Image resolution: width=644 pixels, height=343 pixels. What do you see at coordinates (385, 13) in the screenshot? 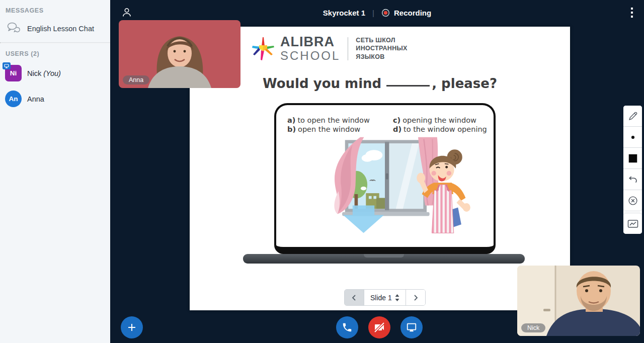
I see `recording-dot-icon` at bounding box center [385, 13].